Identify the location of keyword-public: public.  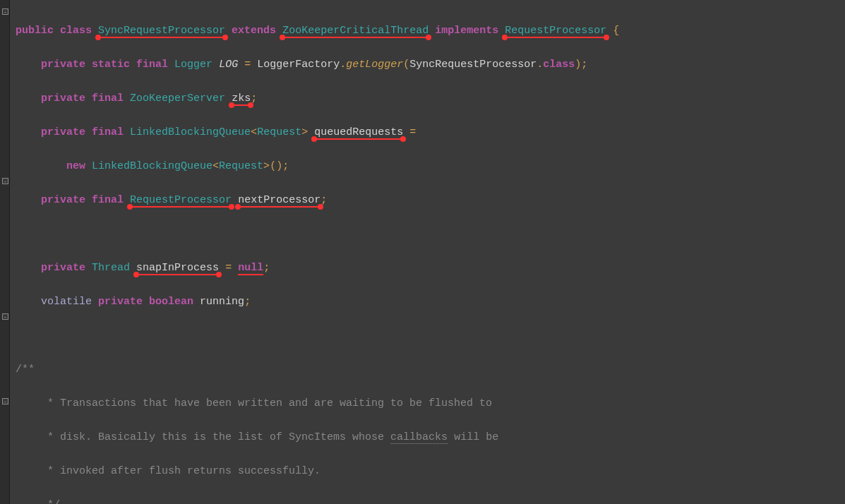
(35, 31).